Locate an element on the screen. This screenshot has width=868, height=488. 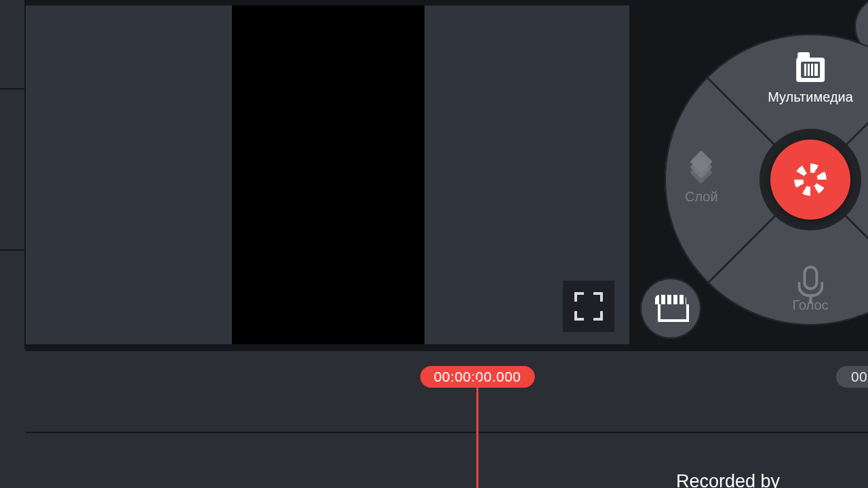
watermark-text: Recorded by is located at coordinates (728, 480).